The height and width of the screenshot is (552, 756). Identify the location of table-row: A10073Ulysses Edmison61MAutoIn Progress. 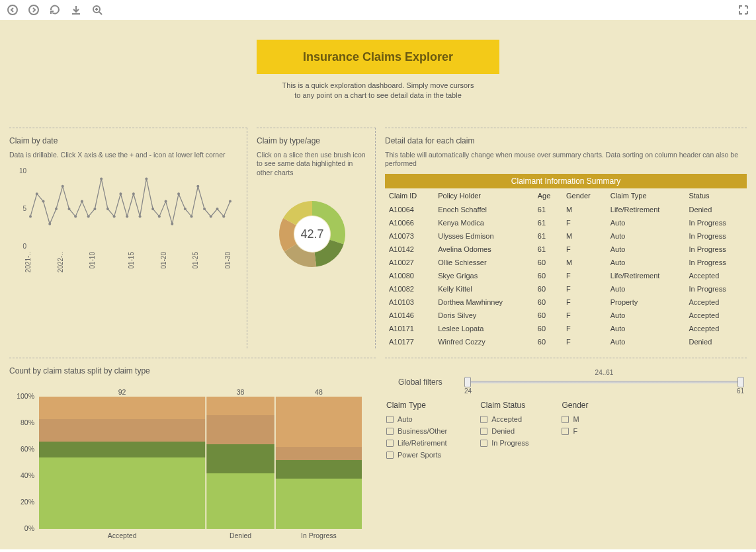
(566, 236).